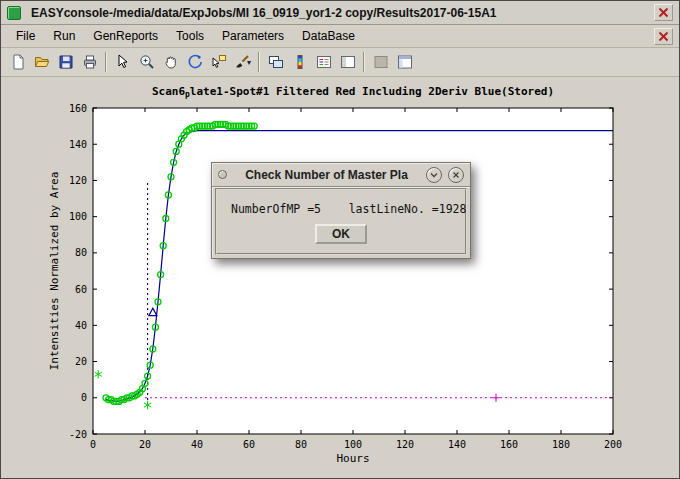  I want to click on printer-icon, so click(90, 62).